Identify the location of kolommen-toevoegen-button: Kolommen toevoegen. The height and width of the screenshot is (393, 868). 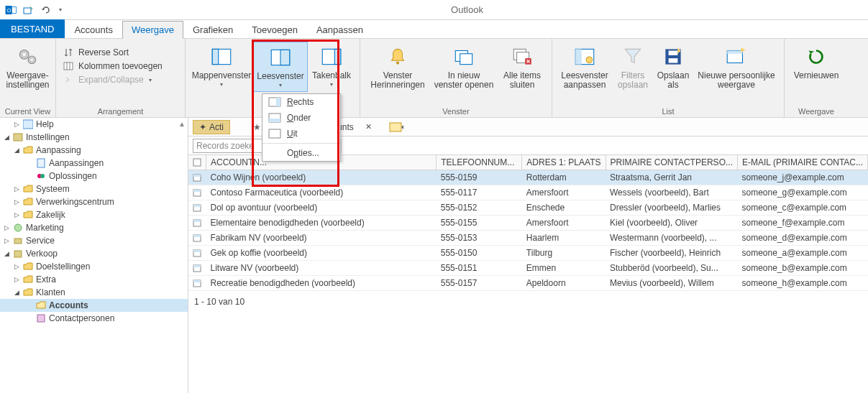
(121, 66).